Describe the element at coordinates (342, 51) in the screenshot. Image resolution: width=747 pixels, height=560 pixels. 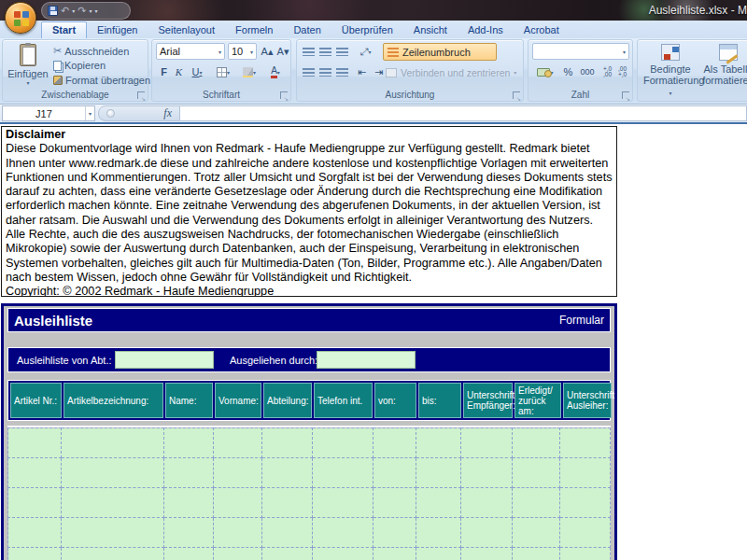
I see `align-bottom-button` at that location.